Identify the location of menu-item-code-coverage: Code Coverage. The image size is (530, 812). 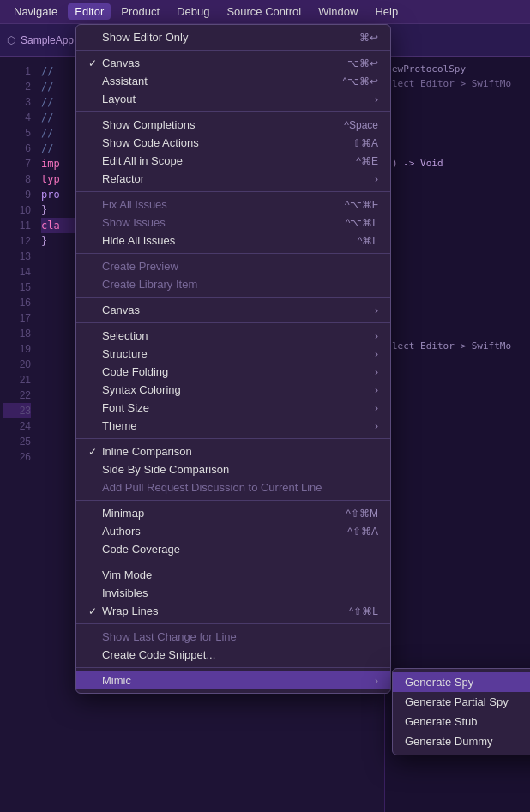
(233, 549).